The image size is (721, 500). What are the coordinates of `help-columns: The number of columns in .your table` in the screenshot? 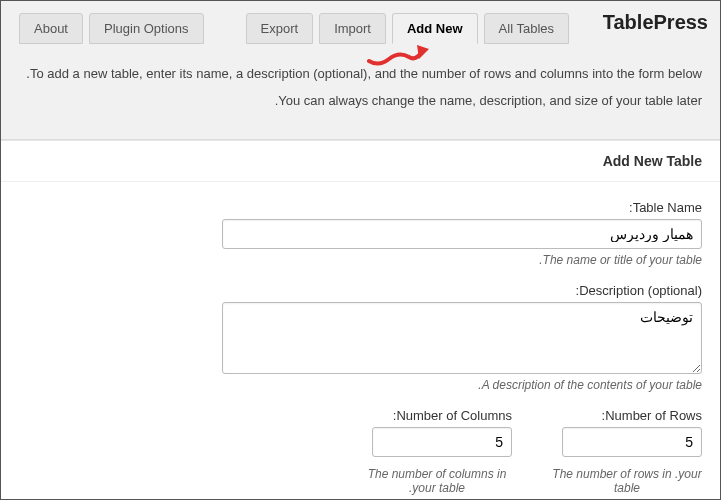 It's located at (437, 479).